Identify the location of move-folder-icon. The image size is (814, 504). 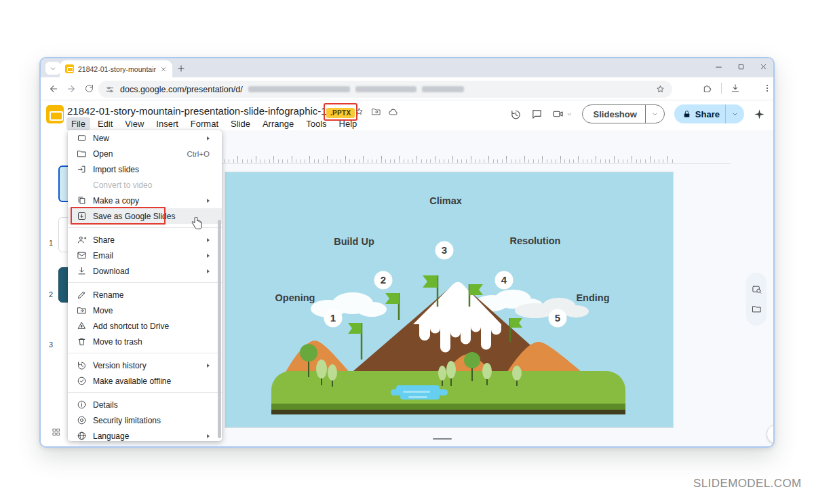
(376, 111).